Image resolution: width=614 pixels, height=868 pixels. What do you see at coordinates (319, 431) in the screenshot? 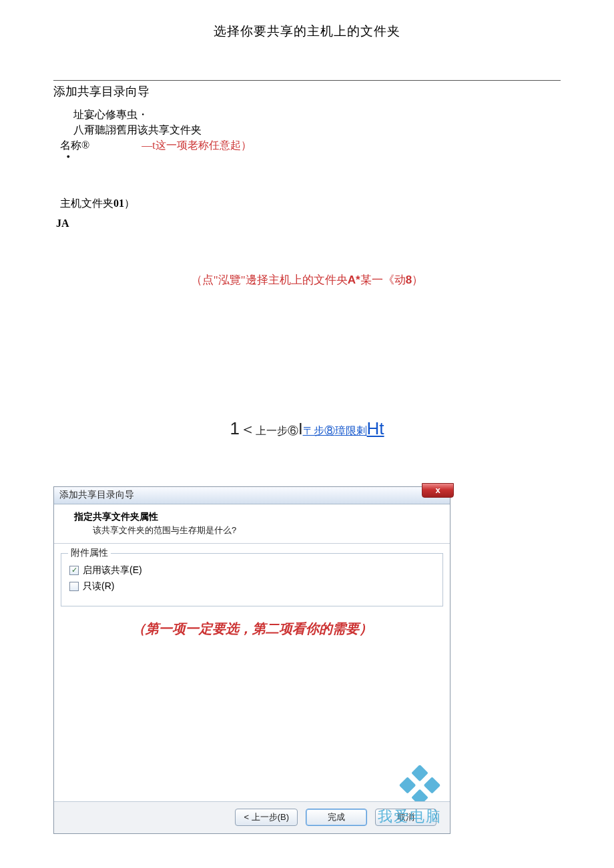
I see `nav-next: 〒步⑧` at bounding box center [319, 431].